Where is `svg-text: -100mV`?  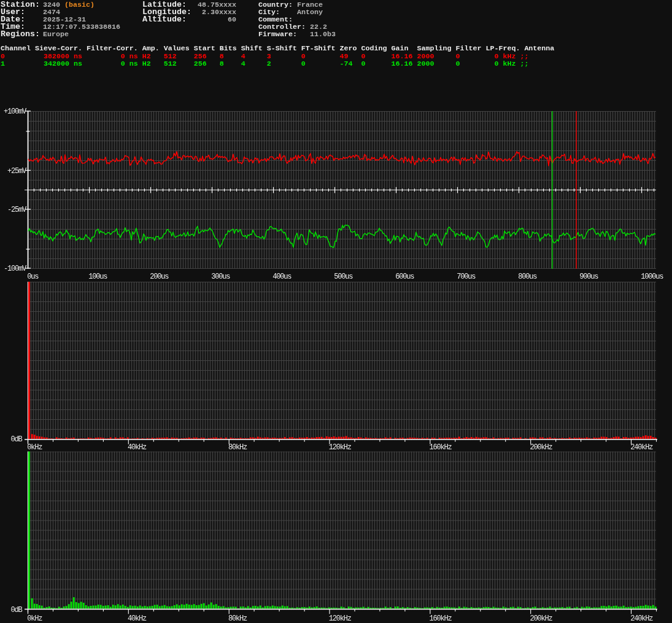
svg-text: -100mV is located at coordinates (15, 269).